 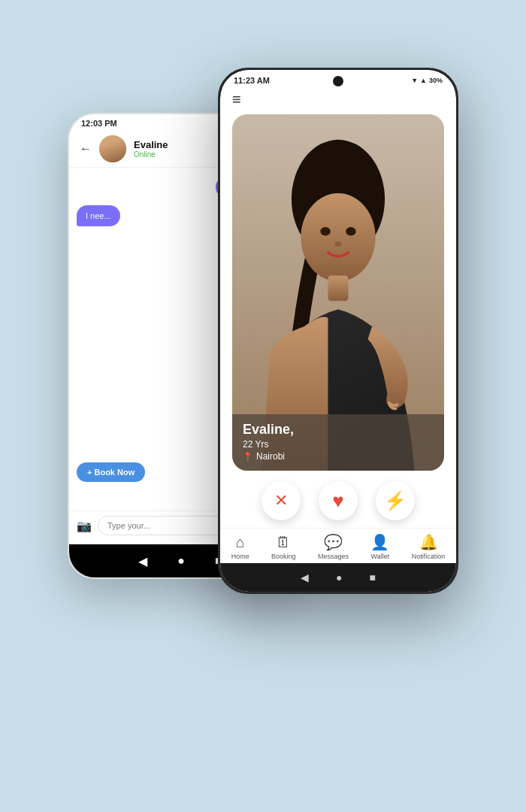 What do you see at coordinates (395, 501) in the screenshot?
I see `boost-button: ⚡` at bounding box center [395, 501].